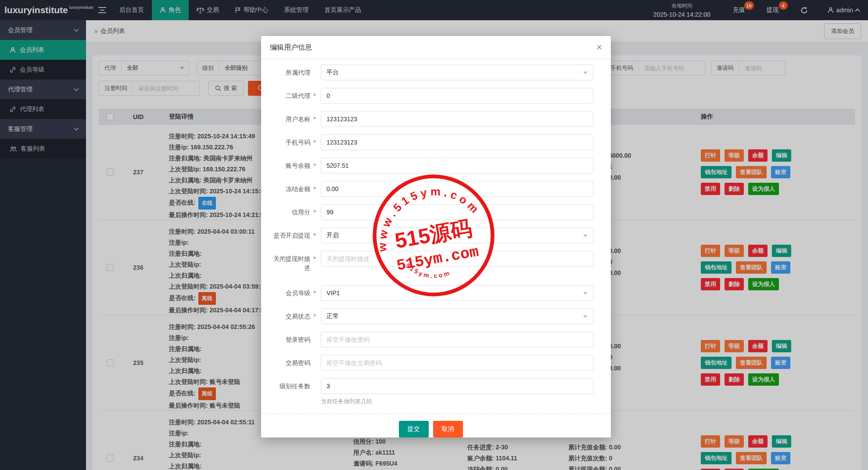 Image resolution: width=868 pixels, height=470 pixels. Describe the element at coordinates (289, 189) in the screenshot. I see `field-label: 冻结金额*` at that location.